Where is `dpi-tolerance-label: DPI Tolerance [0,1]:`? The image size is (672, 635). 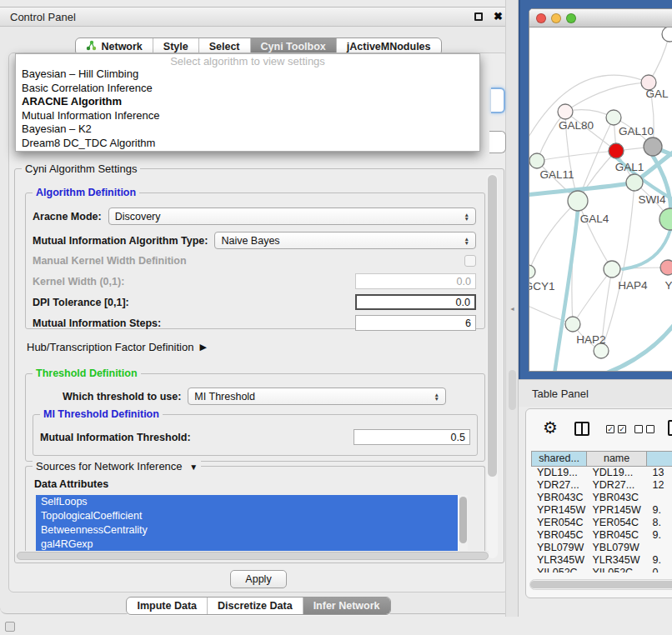
dpi-tolerance-label: DPI Tolerance [0,1]: is located at coordinates (81, 302).